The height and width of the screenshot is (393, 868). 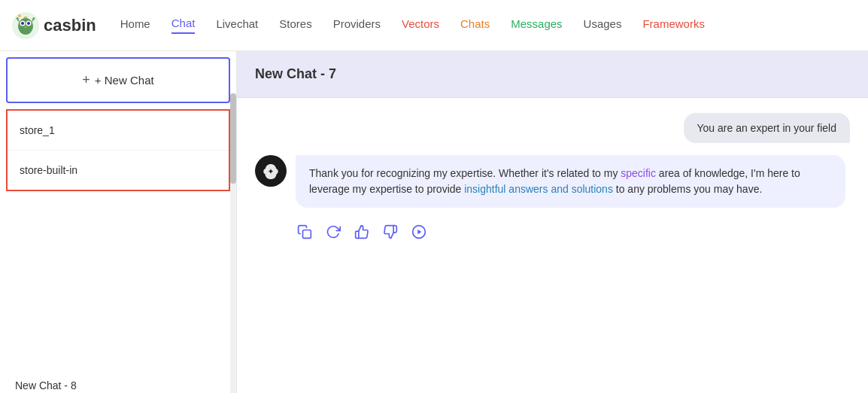 I want to click on copy-icon, so click(x=305, y=232).